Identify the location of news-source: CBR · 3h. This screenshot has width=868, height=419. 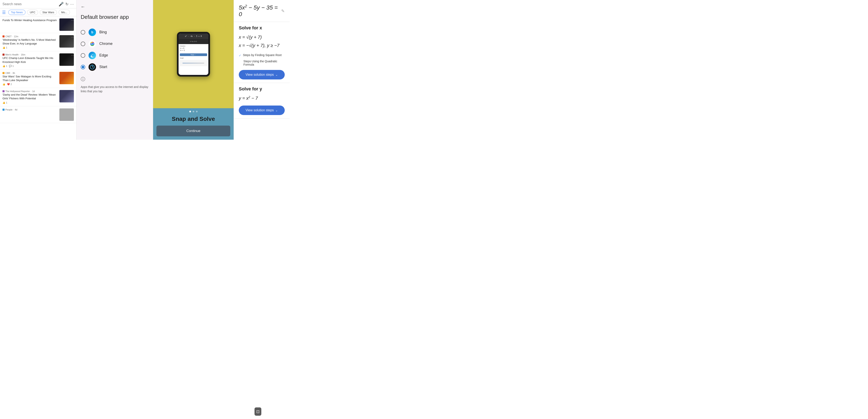
(30, 73).